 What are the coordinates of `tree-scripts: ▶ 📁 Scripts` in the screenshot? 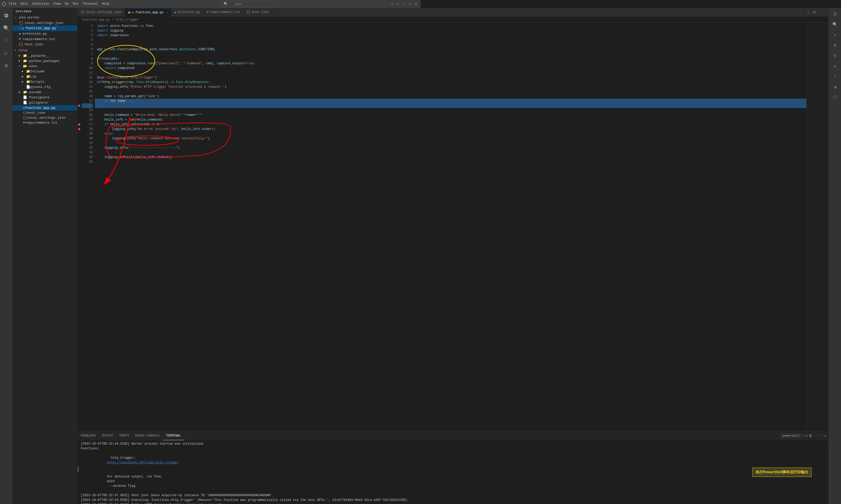 It's located at (45, 82).